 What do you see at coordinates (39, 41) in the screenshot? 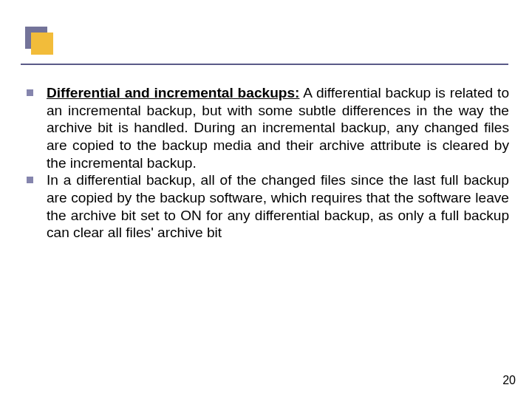
I see `slide-logo` at bounding box center [39, 41].